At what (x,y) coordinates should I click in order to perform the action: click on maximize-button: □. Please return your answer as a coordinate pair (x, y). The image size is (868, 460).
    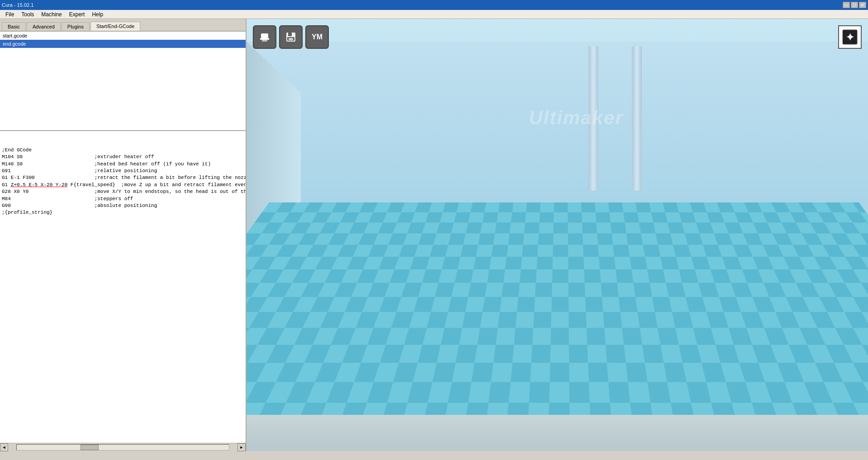
    Looking at the image, I should click on (854, 5).